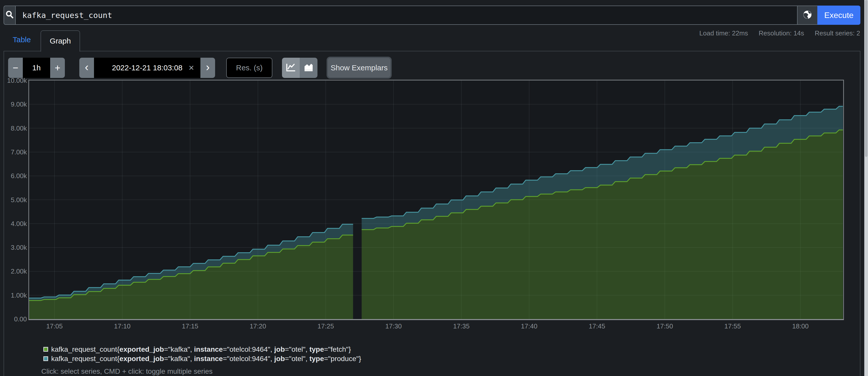 This screenshot has width=868, height=376. What do you see at coordinates (36, 68) in the screenshot?
I see `range-control: − 1h +` at bounding box center [36, 68].